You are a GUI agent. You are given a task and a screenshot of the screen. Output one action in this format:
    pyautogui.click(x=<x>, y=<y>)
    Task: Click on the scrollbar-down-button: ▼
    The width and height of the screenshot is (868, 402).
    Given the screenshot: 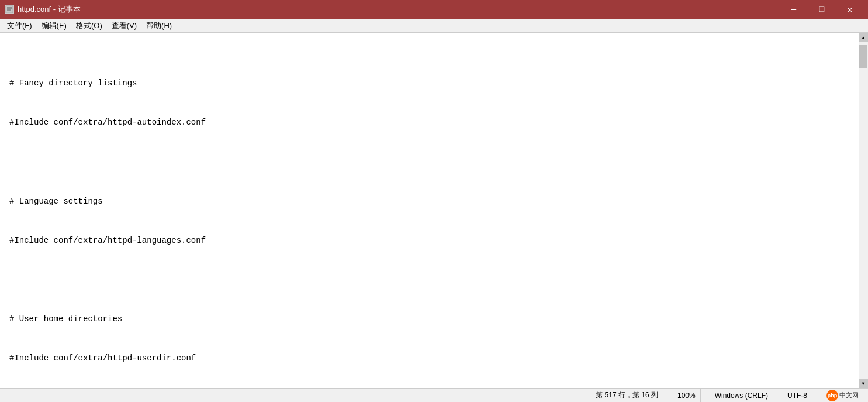 What is the action you would take?
    pyautogui.click(x=863, y=383)
    